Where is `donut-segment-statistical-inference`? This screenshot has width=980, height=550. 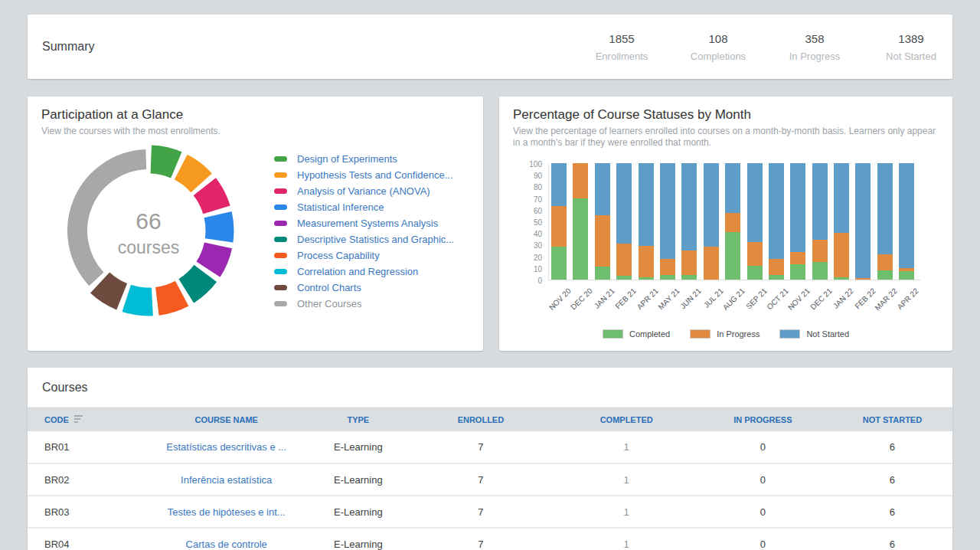 donut-segment-statistical-inference is located at coordinates (219, 228).